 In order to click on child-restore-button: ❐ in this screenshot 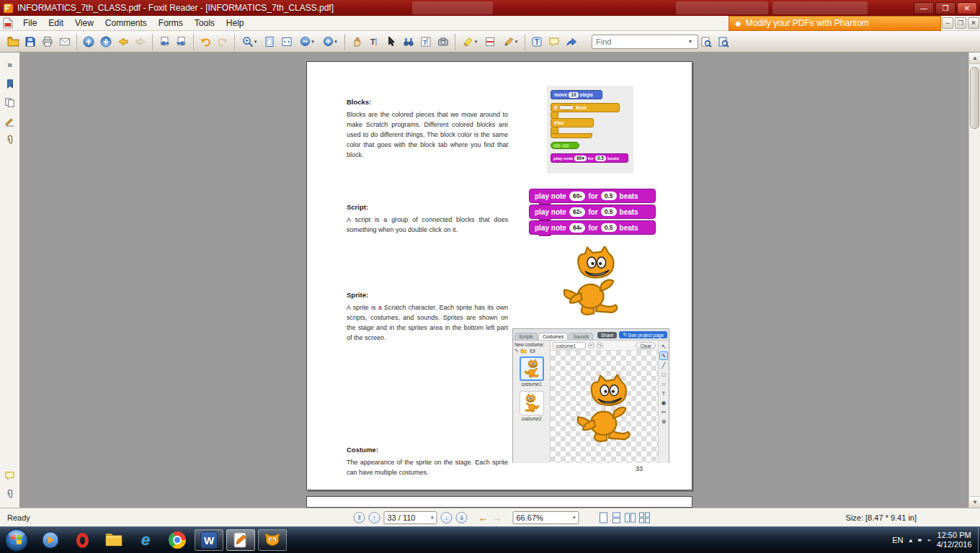, I will do `click(961, 23)`.